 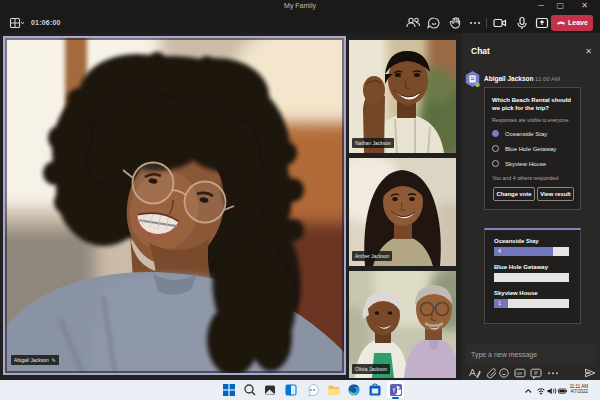 I want to click on svg-text: GIF, so click(x=520, y=374).